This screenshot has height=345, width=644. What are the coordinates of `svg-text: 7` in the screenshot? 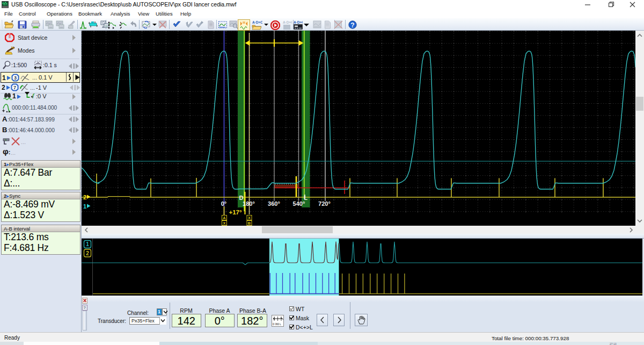 It's located at (15, 88).